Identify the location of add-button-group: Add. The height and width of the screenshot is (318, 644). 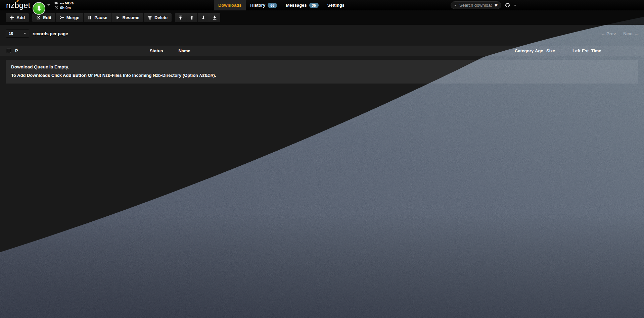
(17, 17).